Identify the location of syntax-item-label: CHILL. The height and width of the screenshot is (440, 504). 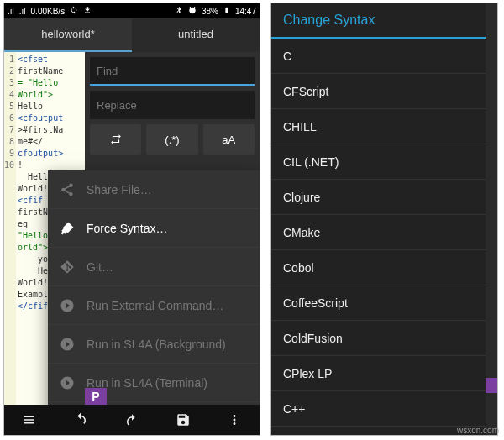
(300, 127).